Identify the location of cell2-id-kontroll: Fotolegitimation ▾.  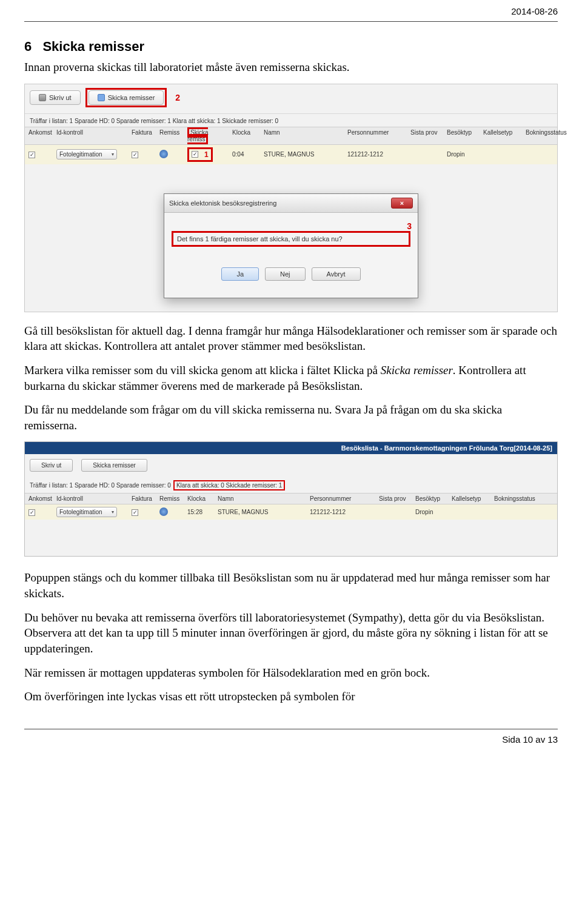
(93, 512).